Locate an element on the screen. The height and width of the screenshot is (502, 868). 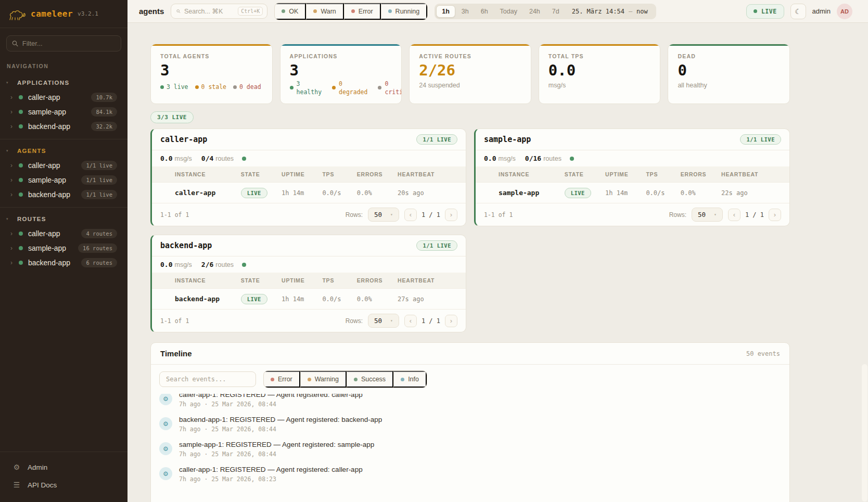
sidebar-item-backend-app-agents: › backend-app 1/1 live is located at coordinates (63, 195).